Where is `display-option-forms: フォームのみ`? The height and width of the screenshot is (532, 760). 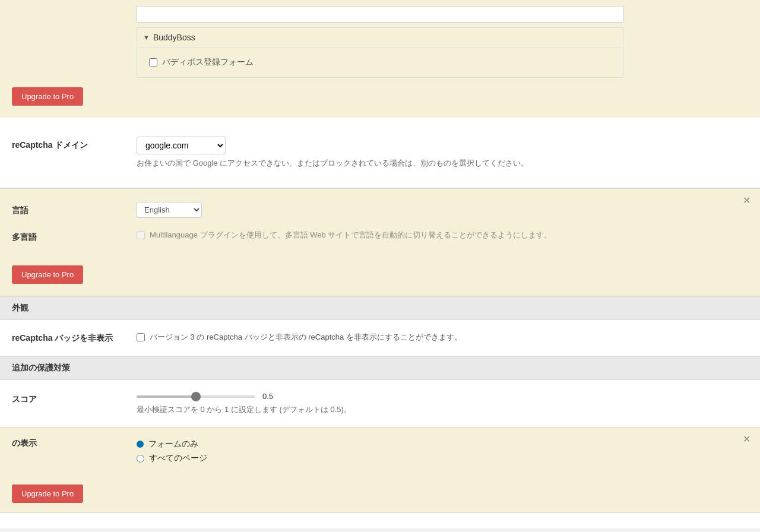 display-option-forms: フォームのみ is located at coordinates (442, 444).